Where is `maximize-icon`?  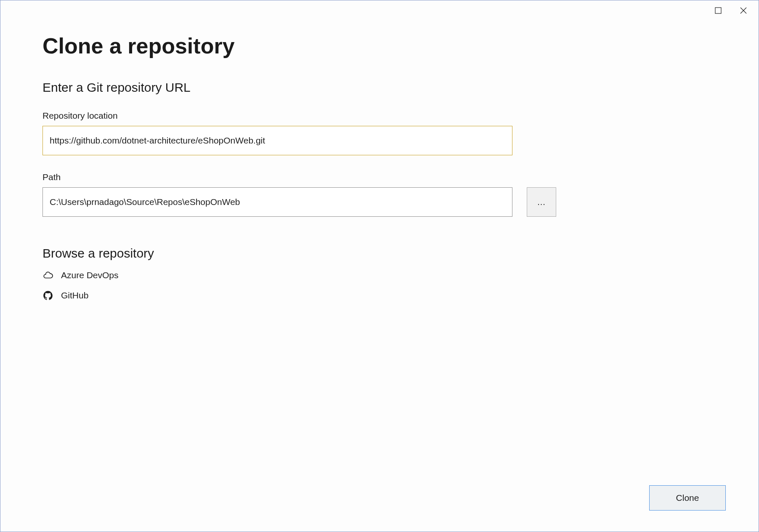
maximize-icon is located at coordinates (718, 11).